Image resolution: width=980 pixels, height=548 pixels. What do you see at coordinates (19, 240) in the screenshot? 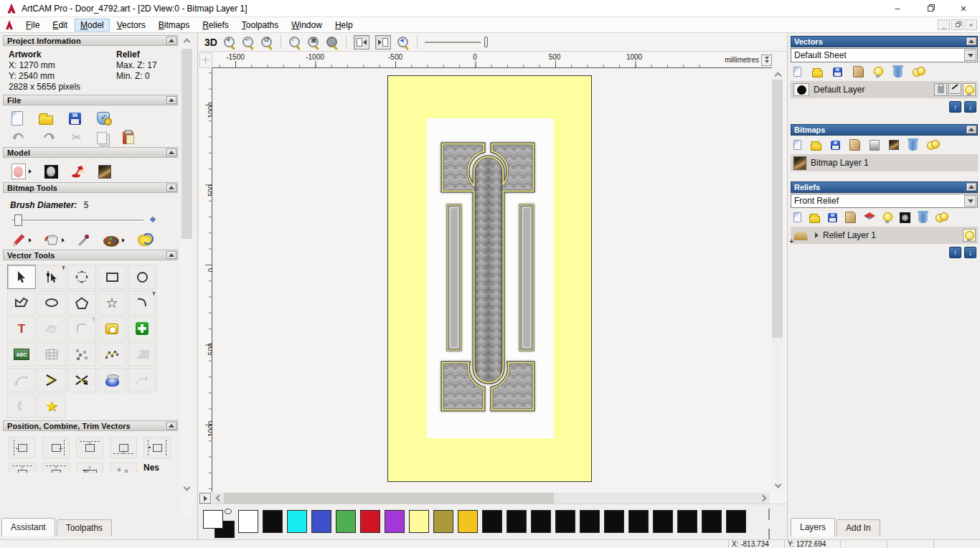
I see `paint-brush-icon` at bounding box center [19, 240].